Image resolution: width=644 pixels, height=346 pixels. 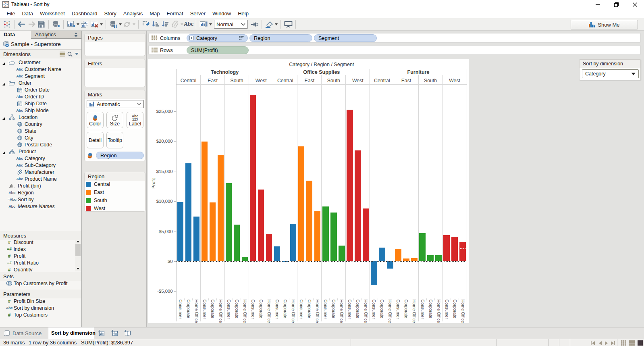 What do you see at coordinates (41, 152) in the screenshot?
I see `field-product: Product` at bounding box center [41, 152].